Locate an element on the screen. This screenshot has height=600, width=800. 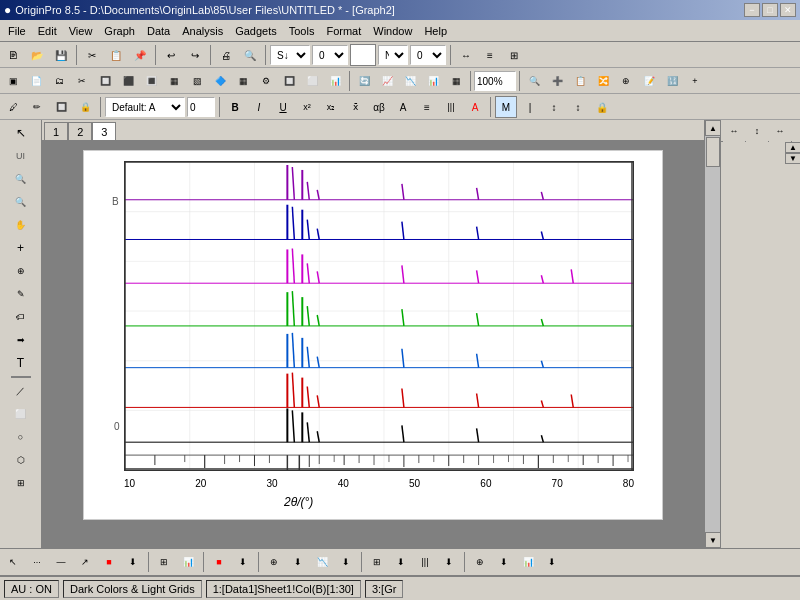
menu-analysis: Analysis is located at coordinates (202, 31).